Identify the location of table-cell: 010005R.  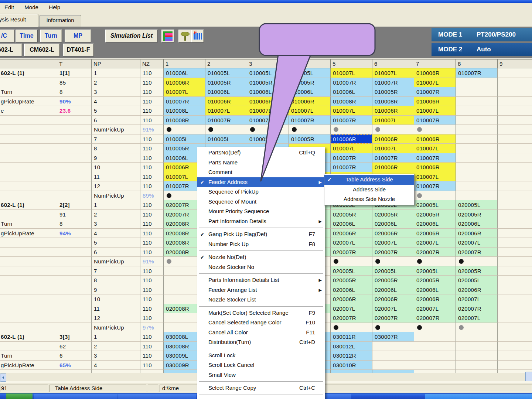
(226, 83).